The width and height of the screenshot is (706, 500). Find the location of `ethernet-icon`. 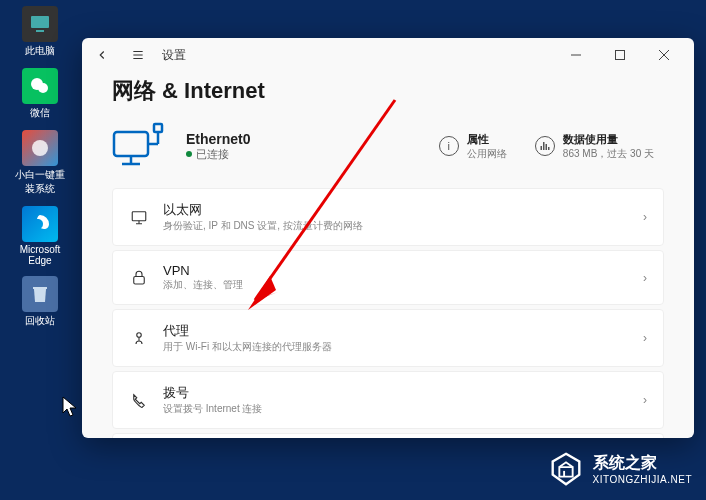

ethernet-icon is located at coordinates (139, 217).